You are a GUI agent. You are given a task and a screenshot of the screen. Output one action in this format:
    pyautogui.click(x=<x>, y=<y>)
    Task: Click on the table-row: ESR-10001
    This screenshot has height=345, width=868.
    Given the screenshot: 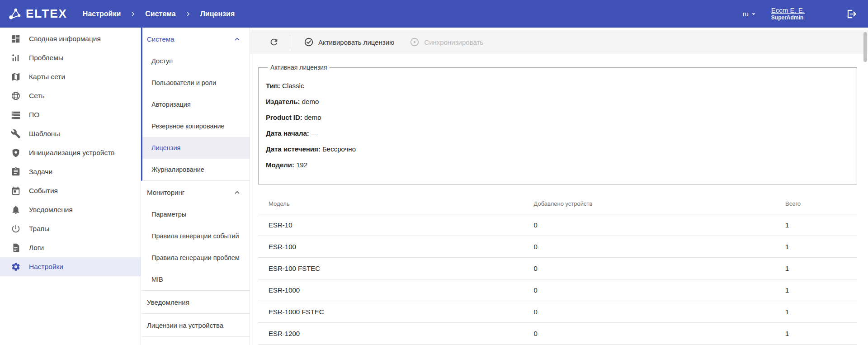 What is the action you would take?
    pyautogui.click(x=558, y=247)
    